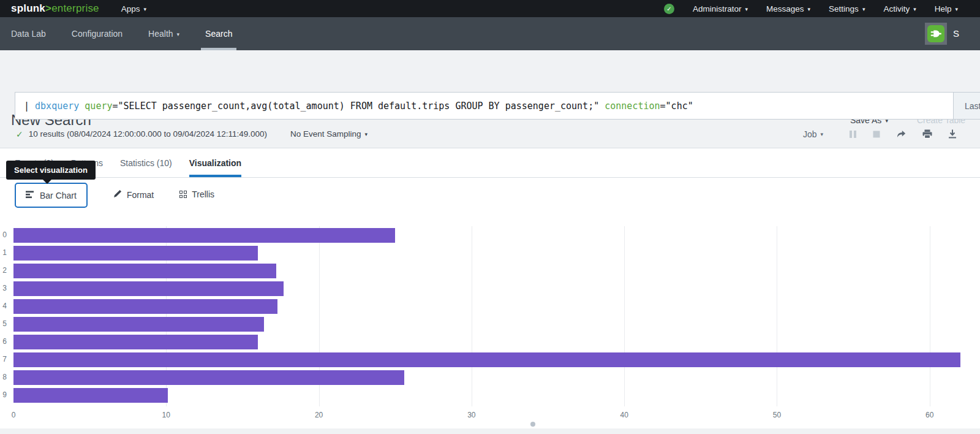 The width and height of the screenshot is (980, 434). I want to click on splunk-logo: splunk>enterprise, so click(55, 9).